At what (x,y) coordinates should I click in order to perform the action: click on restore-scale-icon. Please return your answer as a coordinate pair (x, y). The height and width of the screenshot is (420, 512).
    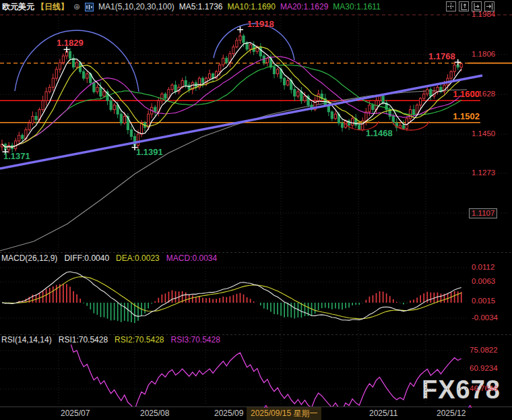
    Looking at the image, I should click on (477, 7).